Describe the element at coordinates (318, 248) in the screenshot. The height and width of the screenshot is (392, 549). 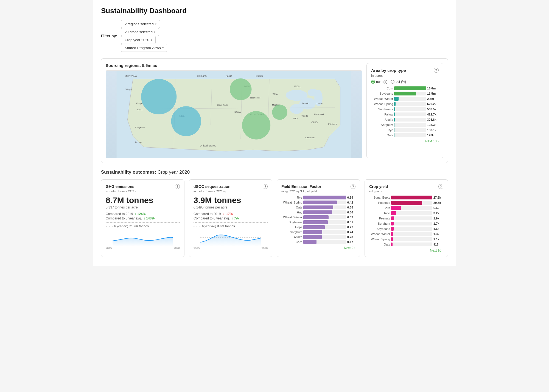
I see `emission-next: Next 2 ›` at that location.